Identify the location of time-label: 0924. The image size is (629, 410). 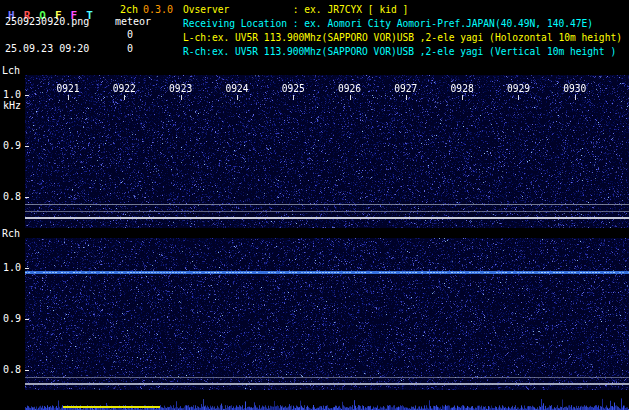
(236, 89).